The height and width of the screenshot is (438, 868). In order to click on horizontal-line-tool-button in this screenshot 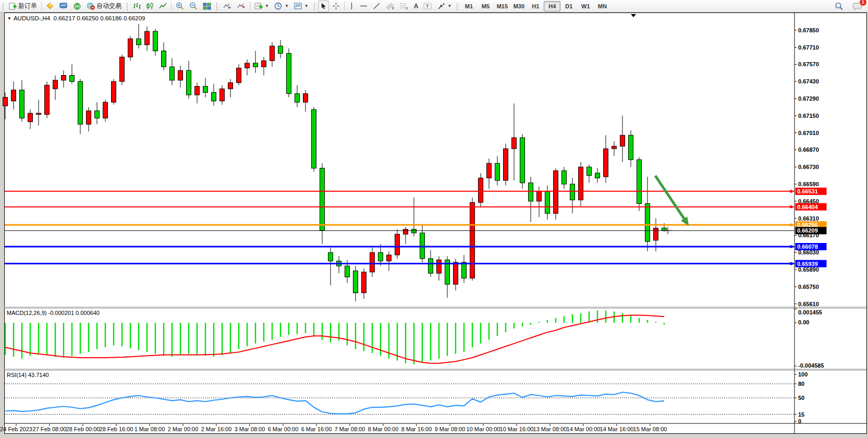, I will do `click(364, 6)`.